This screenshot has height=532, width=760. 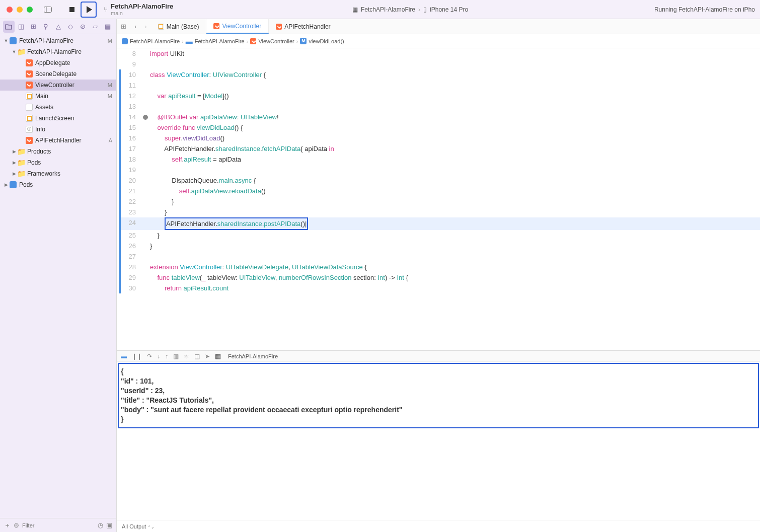 What do you see at coordinates (20, 10) in the screenshot?
I see `minimize-window-button` at bounding box center [20, 10].